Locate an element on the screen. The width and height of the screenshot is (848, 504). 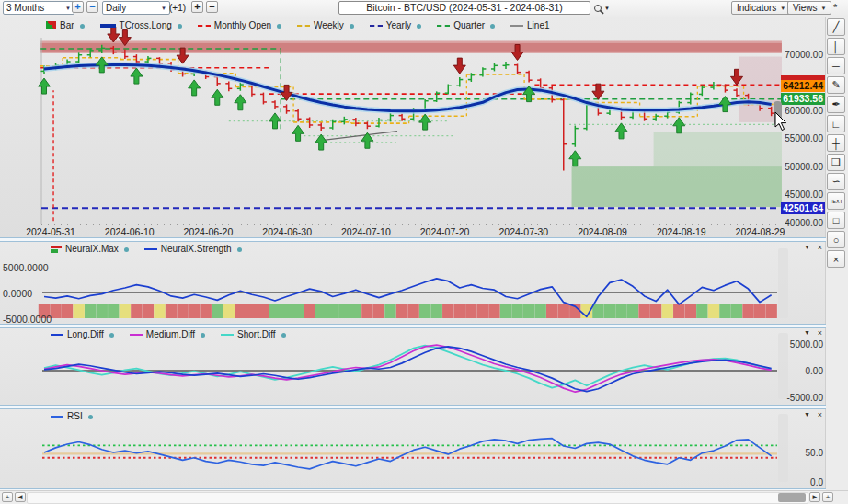
trendline-icon: ╱ is located at coordinates (837, 28).